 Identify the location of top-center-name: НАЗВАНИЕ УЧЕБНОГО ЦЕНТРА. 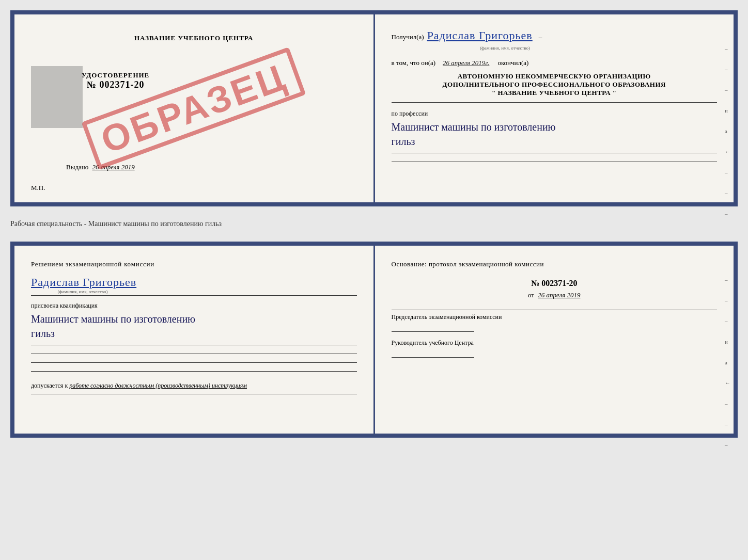
(194, 38).